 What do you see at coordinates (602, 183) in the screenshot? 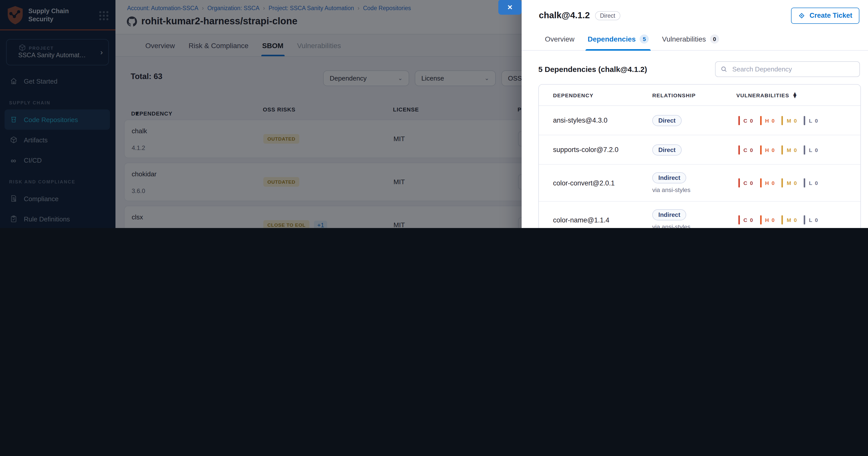
I see `dependency-name: color-convert@2.0.1` at bounding box center [602, 183].